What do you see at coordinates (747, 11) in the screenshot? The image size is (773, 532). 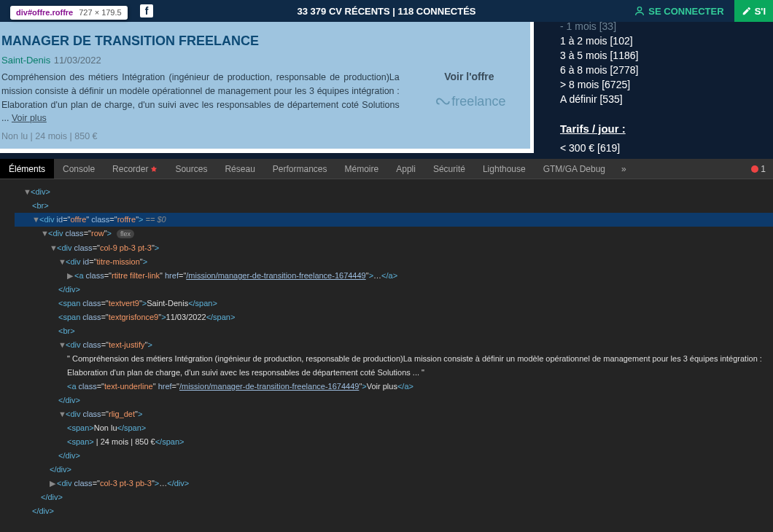 I see `pen-icon` at bounding box center [747, 11].